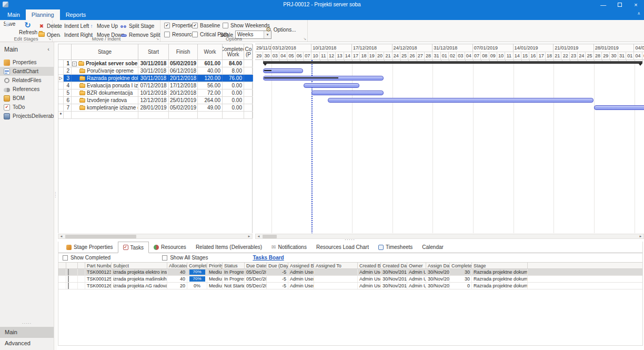 The width and height of the screenshot is (644, 350). What do you see at coordinates (246, 25) in the screenshot?
I see `ribbon-checkbox-show-weekends: Show Weekends` at bounding box center [246, 25].